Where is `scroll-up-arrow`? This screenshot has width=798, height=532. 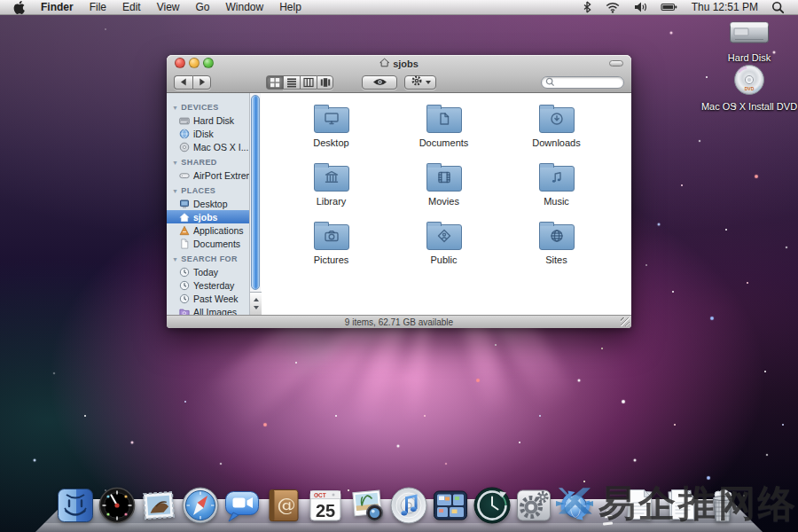 scroll-up-arrow is located at coordinates (256, 300).